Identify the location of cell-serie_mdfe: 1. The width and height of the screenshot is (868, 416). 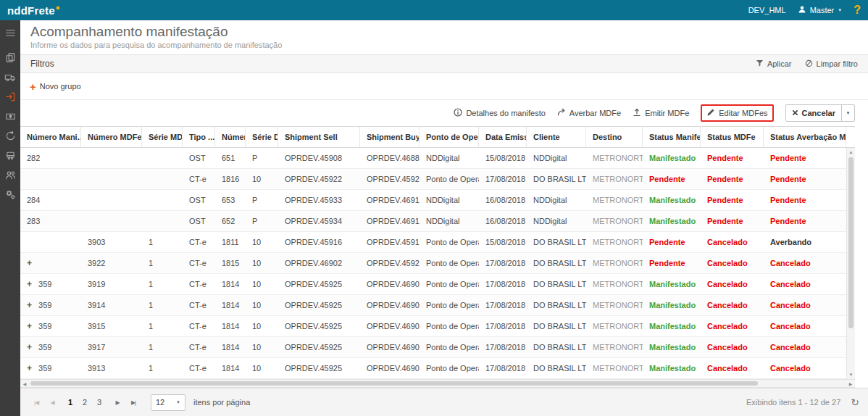
(162, 284).